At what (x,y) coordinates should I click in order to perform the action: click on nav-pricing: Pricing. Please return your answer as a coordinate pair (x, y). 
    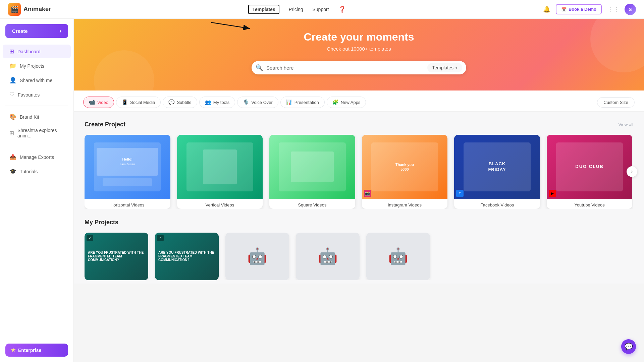
    Looking at the image, I should click on (296, 9).